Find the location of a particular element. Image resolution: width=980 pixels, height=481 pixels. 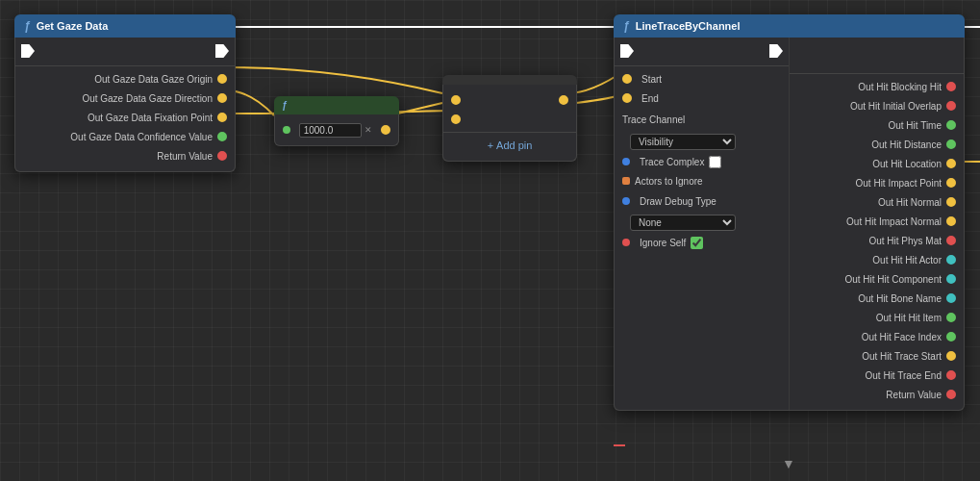

add-row1 is located at coordinates (510, 100).